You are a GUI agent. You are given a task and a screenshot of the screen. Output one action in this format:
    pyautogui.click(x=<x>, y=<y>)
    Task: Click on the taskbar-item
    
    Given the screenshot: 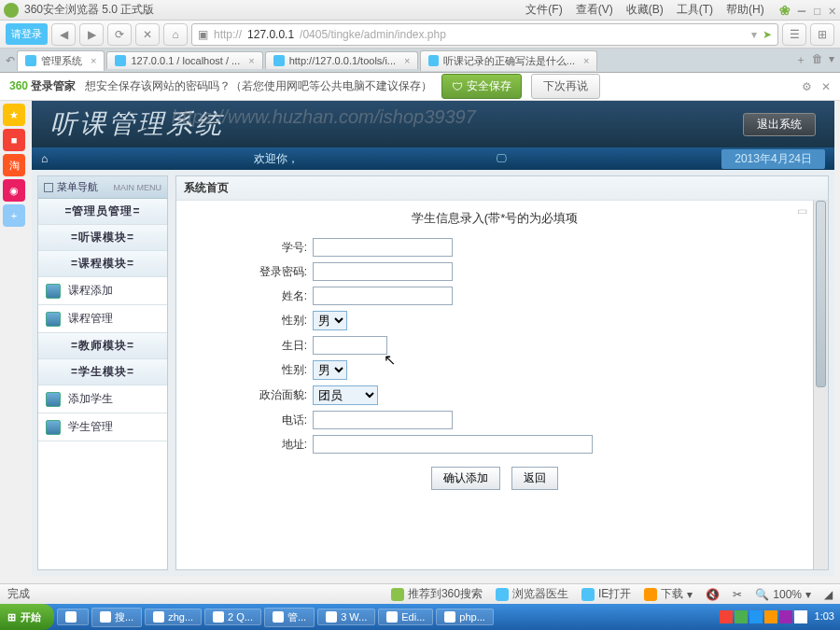 What is the action you would take?
    pyautogui.click(x=73, y=617)
    